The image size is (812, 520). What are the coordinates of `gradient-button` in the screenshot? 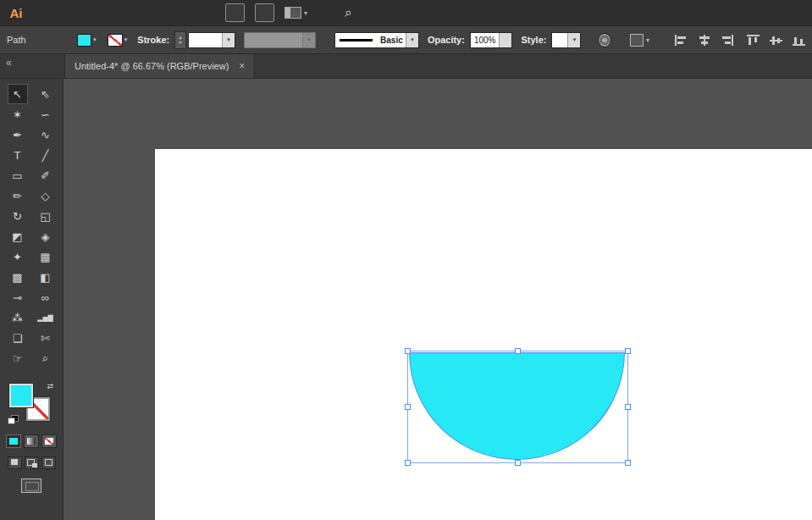 It's located at (31, 441).